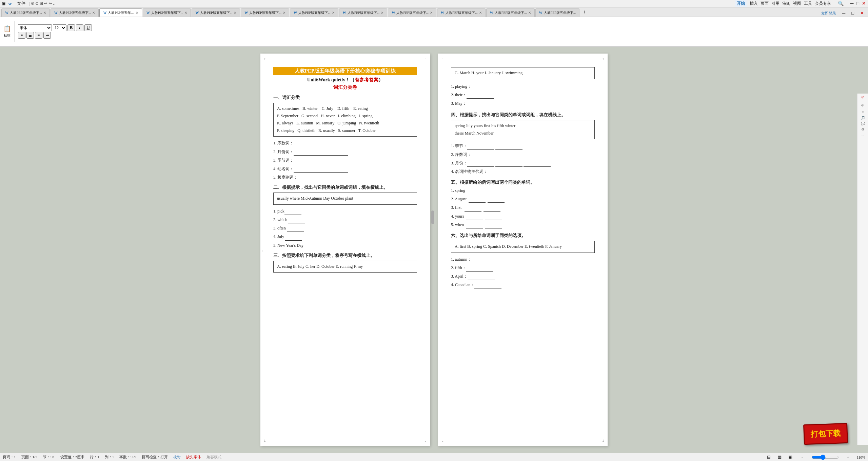 This screenshot has height=461, width=868. Describe the element at coordinates (489, 73) in the screenshot. I see `p2-header-content: G. March H. your I. January J. swimming` at that location.